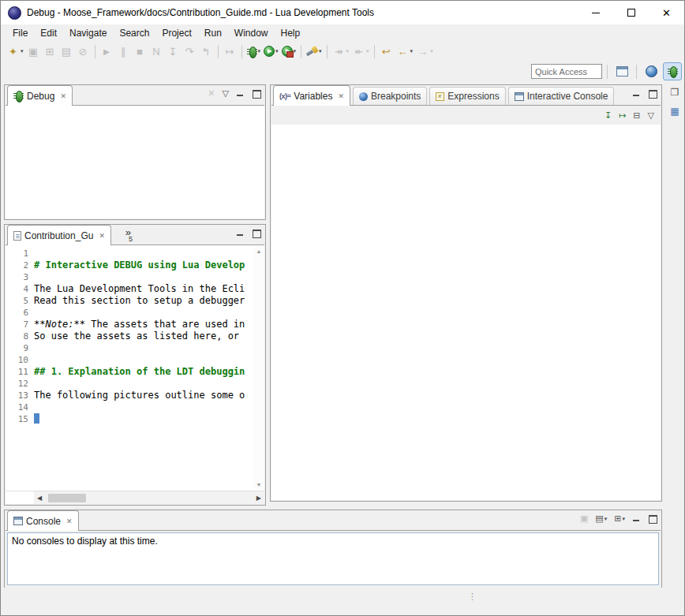  I want to click on search-button: ▾, so click(314, 51).